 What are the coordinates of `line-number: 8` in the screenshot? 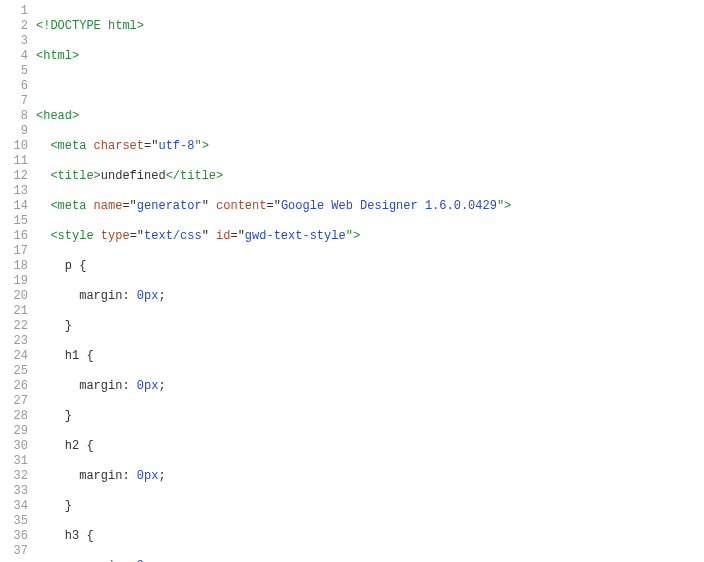 It's located at (14, 116).